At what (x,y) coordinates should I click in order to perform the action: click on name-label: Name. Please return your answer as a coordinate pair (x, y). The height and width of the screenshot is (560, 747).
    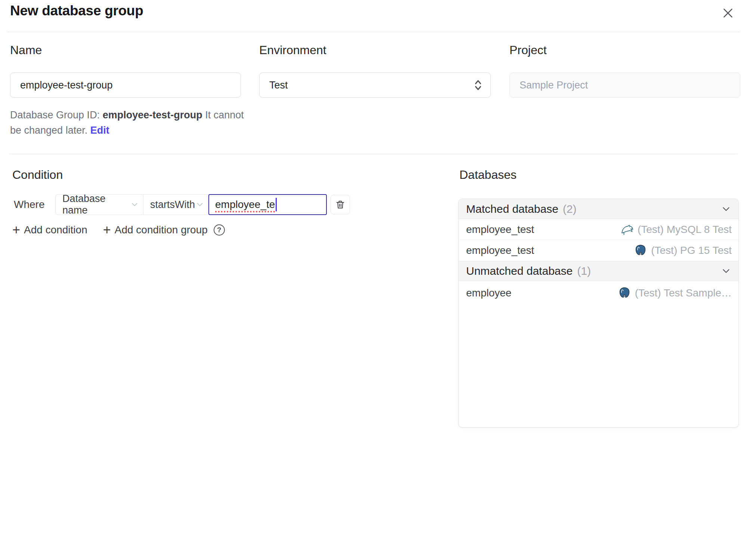
    Looking at the image, I should click on (26, 50).